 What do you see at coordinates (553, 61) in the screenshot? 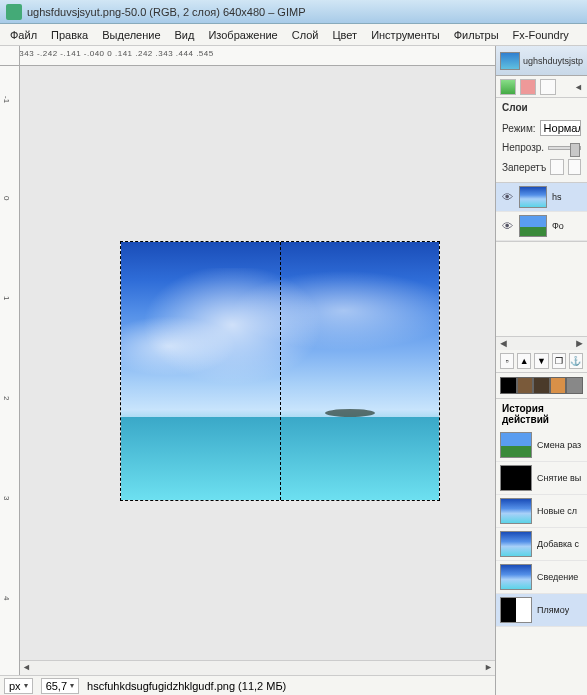
I see `image-tab-label: ughshduytsjstp` at bounding box center [553, 61].